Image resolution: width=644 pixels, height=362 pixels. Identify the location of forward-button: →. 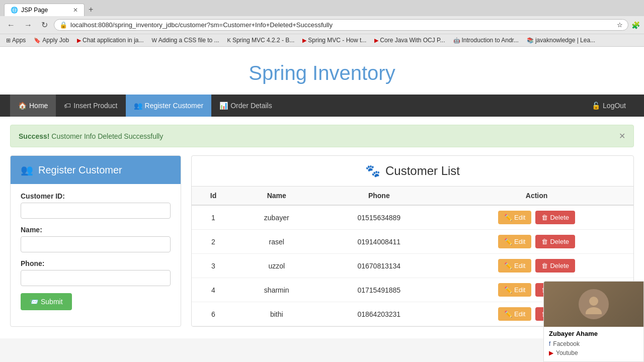
(28, 25).